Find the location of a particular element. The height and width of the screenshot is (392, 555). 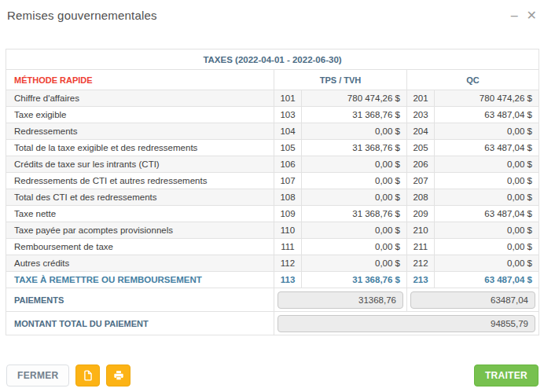

row-code: 207 is located at coordinates (421, 181).